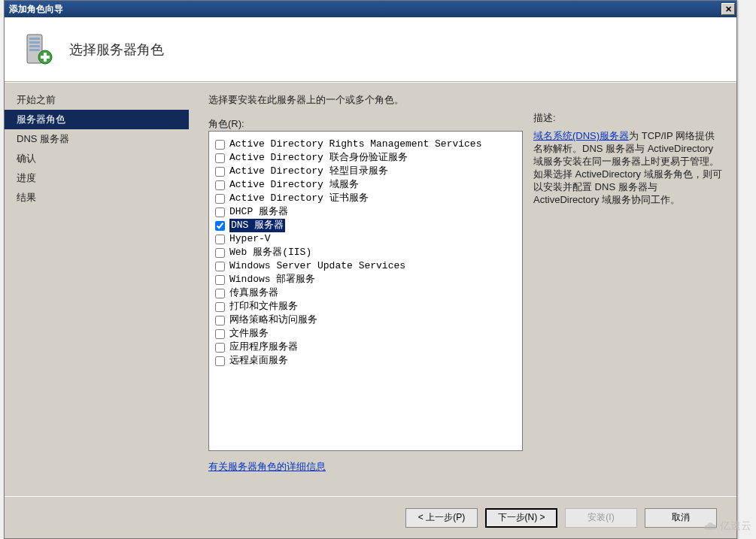 This screenshot has width=756, height=539. What do you see at coordinates (259, 212) in the screenshot?
I see `role-label: DHCP 服务器` at bounding box center [259, 212].